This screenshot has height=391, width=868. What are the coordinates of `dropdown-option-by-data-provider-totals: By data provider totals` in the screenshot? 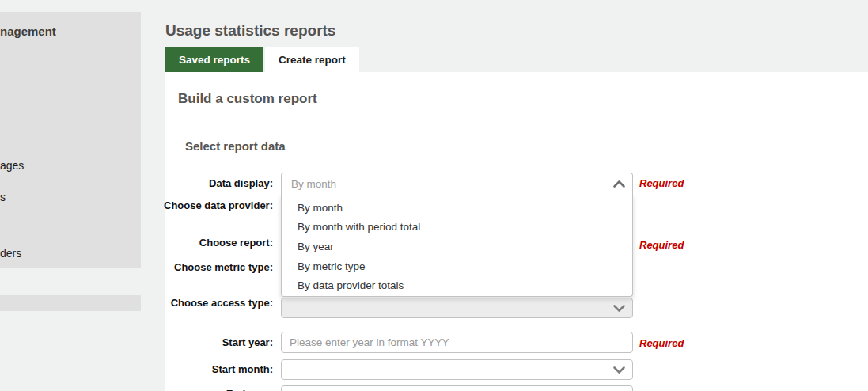 It's located at (457, 285).